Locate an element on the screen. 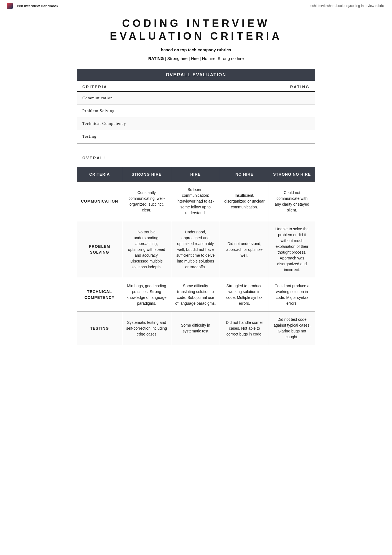 This screenshot has height=555, width=392. col-header-hire: HIRE is located at coordinates (195, 174).